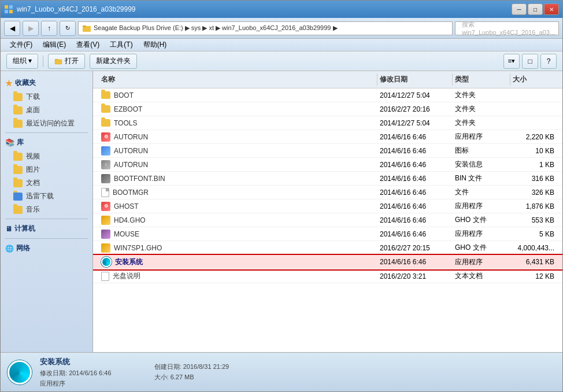  What do you see at coordinates (105, 193) in the screenshot?
I see `generic-file-icon` at bounding box center [105, 193].